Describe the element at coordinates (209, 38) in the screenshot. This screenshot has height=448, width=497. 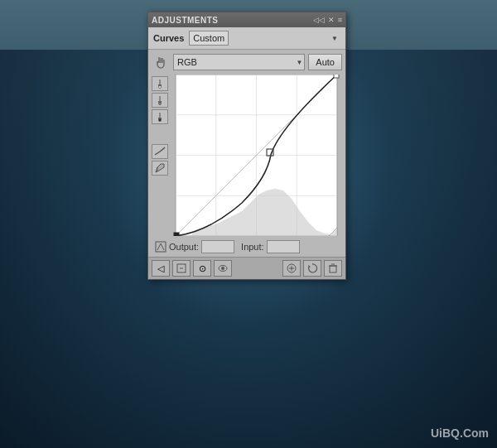
I see `preset-select: Custom` at that location.